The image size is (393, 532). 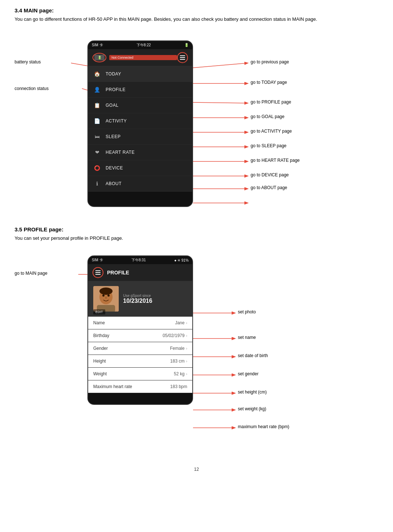 What do you see at coordinates (140, 45) in the screenshot?
I see `main-statusbar: SIM 卡 下午8:22 🔋` at bounding box center [140, 45].